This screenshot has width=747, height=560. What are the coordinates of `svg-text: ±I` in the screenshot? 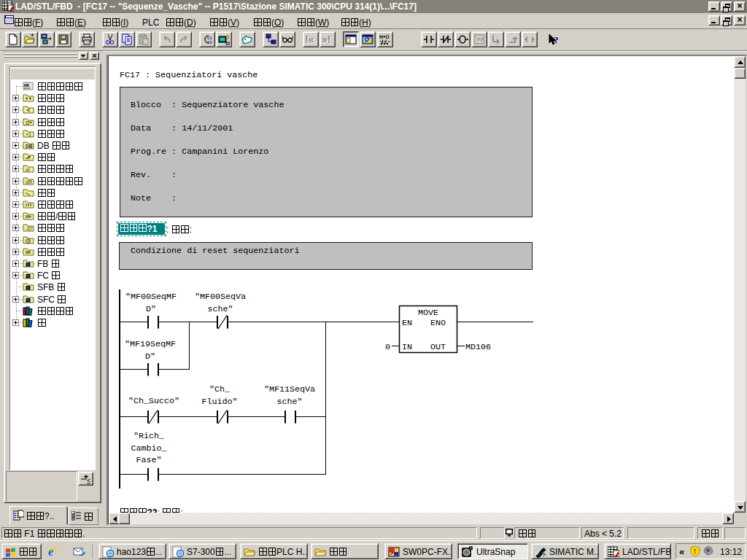 It's located at (28, 169).